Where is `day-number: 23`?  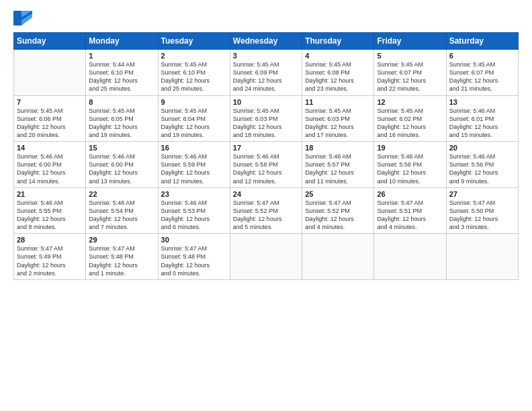
day-number: 23 is located at coordinates (194, 194).